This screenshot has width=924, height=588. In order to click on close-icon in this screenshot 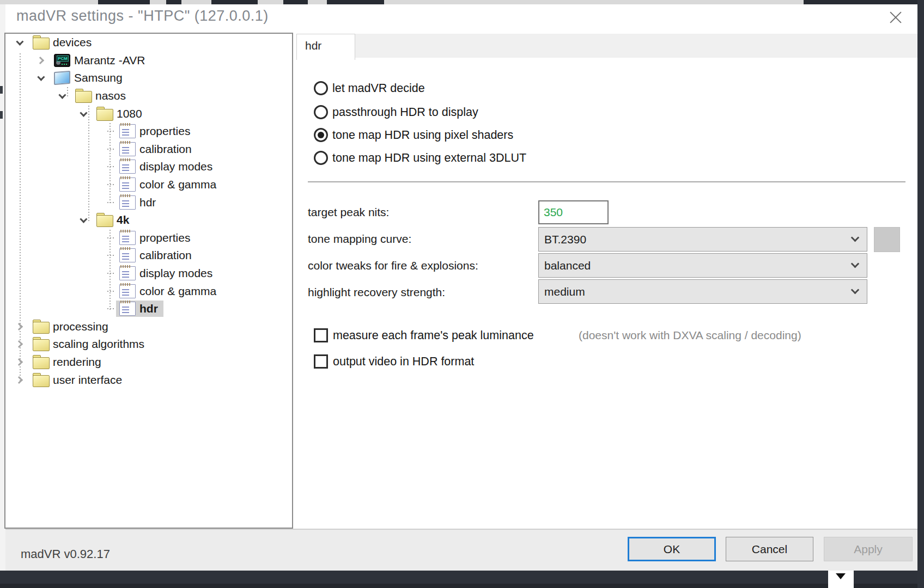, I will do `click(896, 17)`.